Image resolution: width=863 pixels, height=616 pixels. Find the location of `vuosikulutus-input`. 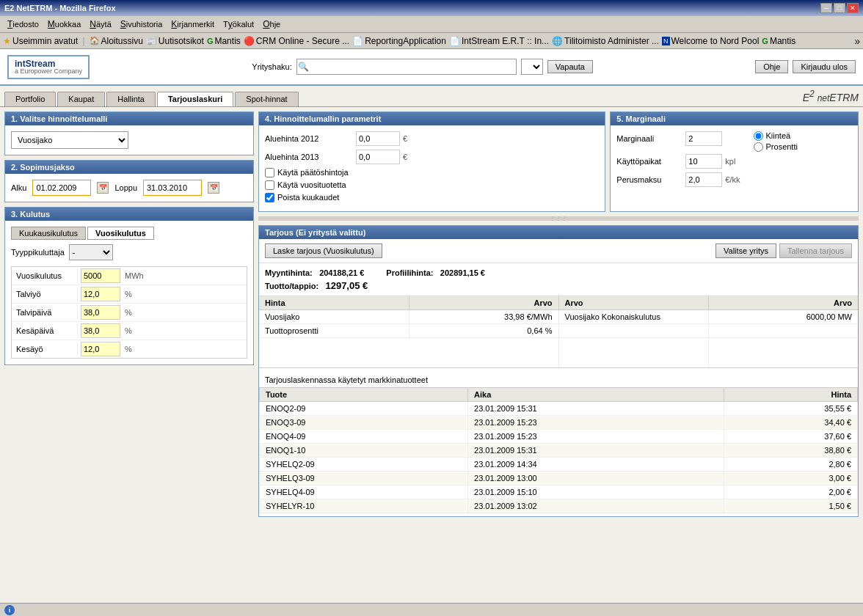

vuosikulutus-input is located at coordinates (101, 276).